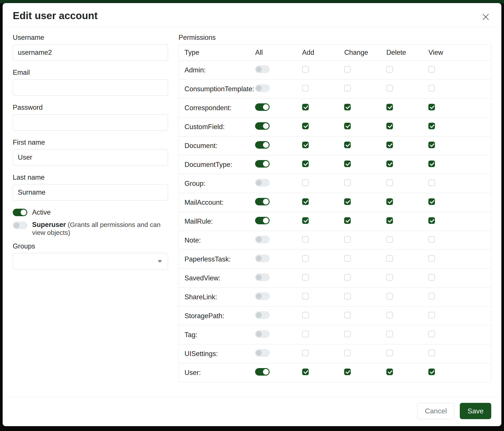  I want to click on column-header-delete: Delete, so click(407, 53).